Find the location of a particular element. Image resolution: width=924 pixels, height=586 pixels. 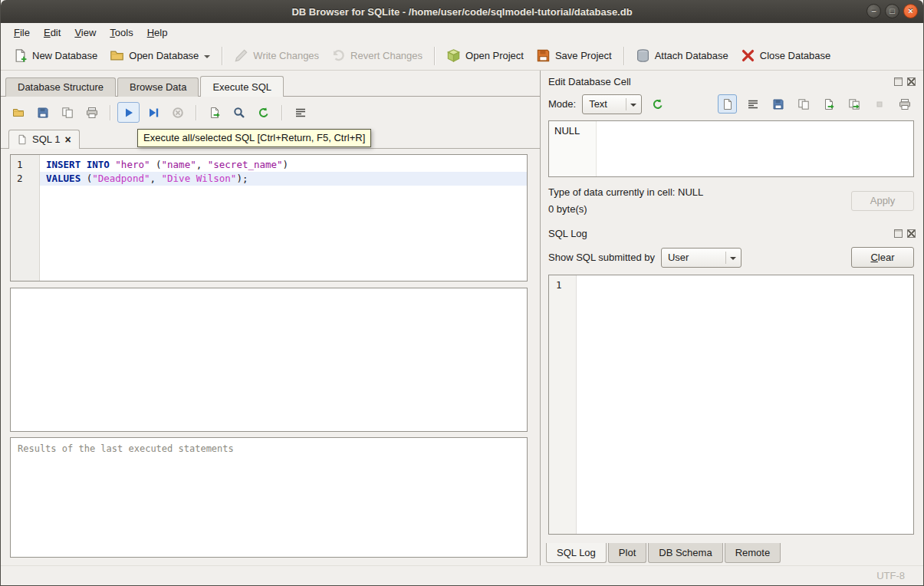

sql-code: INSERT INTO "hero" ("name", "secret_name… is located at coordinates (284, 218).